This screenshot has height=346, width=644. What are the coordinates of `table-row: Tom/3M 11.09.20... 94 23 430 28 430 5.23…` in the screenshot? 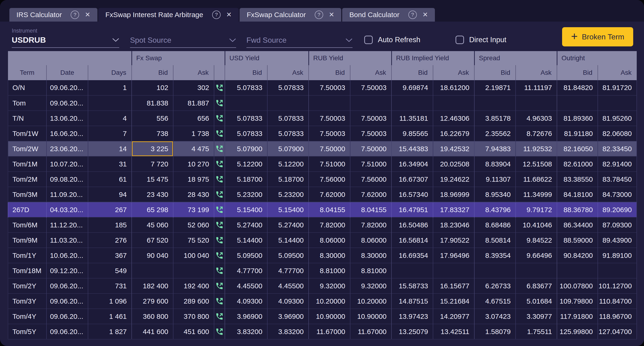 It's located at (322, 194).